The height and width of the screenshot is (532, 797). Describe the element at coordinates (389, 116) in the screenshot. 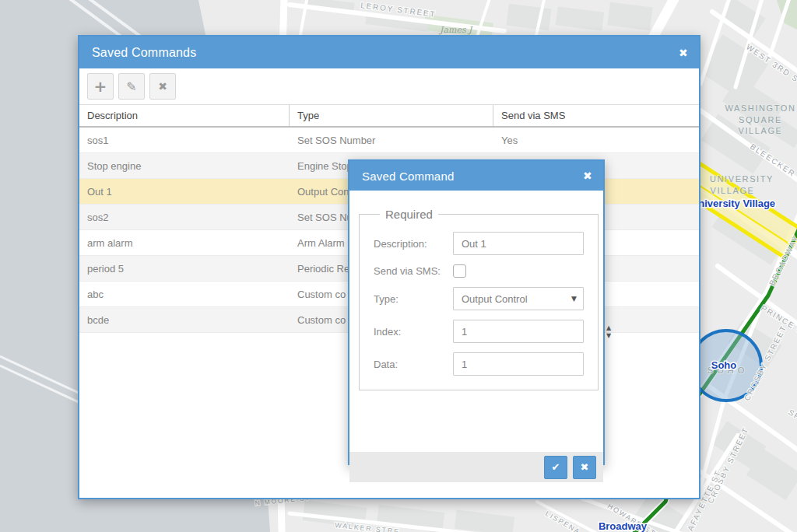

I see `commands-table-header: Description Type Send via SMS` at that location.